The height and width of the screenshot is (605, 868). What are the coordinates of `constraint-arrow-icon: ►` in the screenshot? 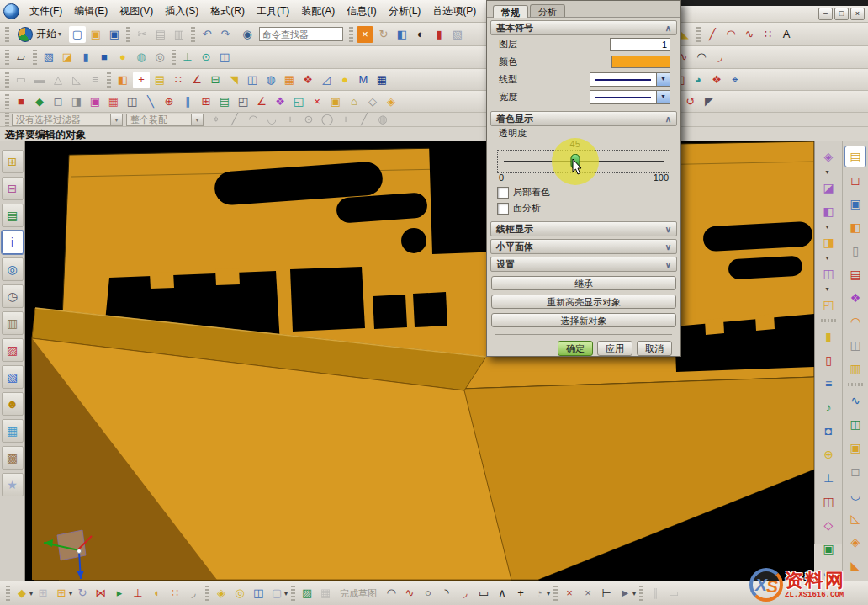 It's located at (625, 593).